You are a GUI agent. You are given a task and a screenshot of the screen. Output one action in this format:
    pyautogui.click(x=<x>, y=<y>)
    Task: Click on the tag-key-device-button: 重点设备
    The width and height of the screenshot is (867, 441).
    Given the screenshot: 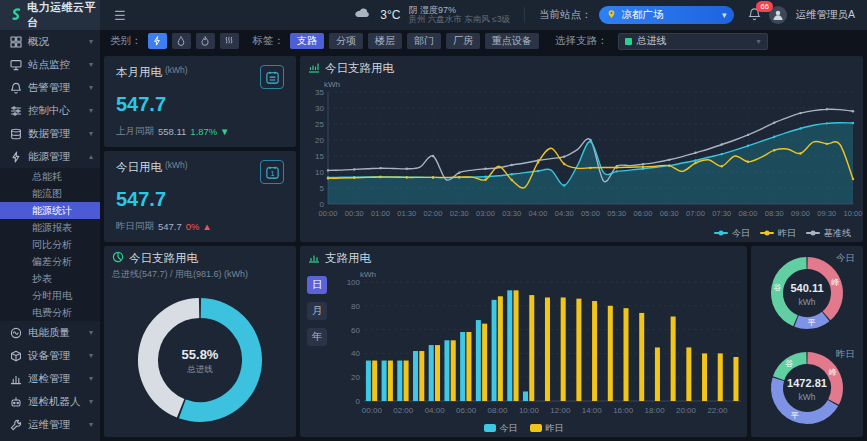 What is the action you would take?
    pyautogui.click(x=512, y=41)
    